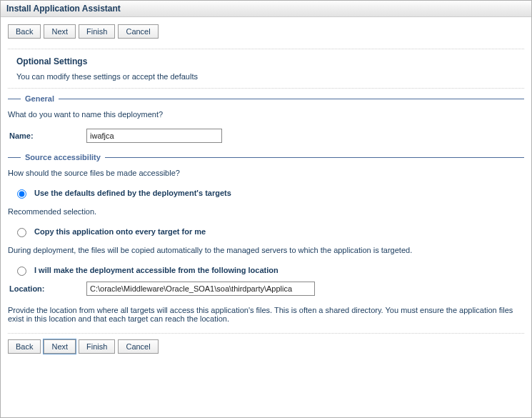  I want to click on radio-defaults-label: Use the defaults defined by the deployme…, so click(133, 193).